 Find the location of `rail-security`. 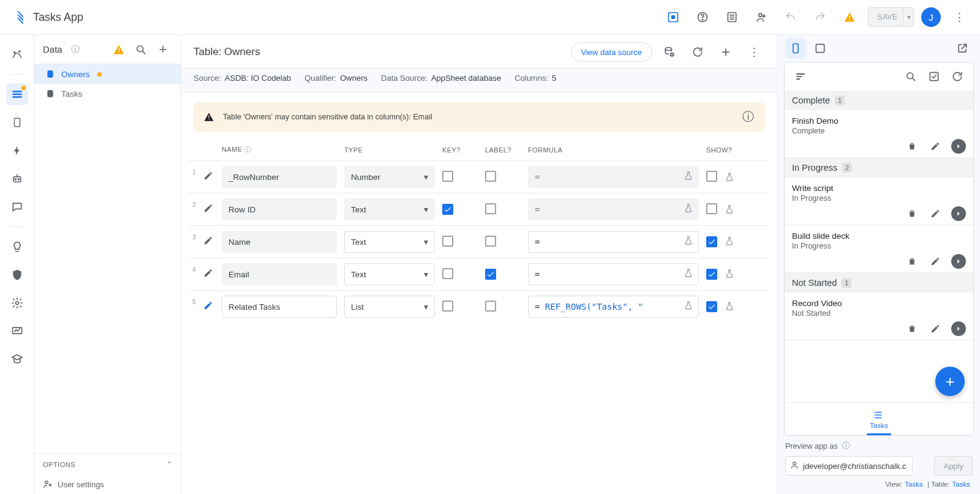

rail-security is located at coordinates (17, 275).